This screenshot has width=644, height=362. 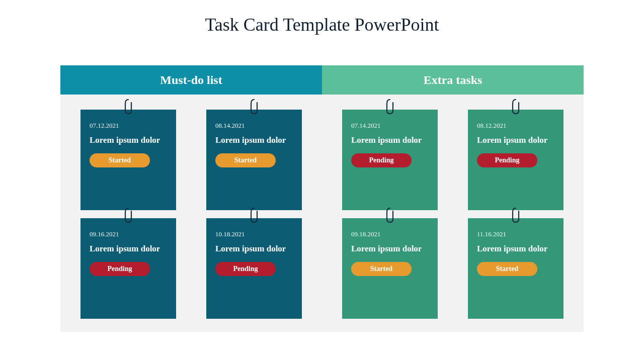 What do you see at coordinates (128, 268) in the screenshot?
I see `card-body: 09.16.2021 Lorem ipsum dolor Pending` at bounding box center [128, 268].